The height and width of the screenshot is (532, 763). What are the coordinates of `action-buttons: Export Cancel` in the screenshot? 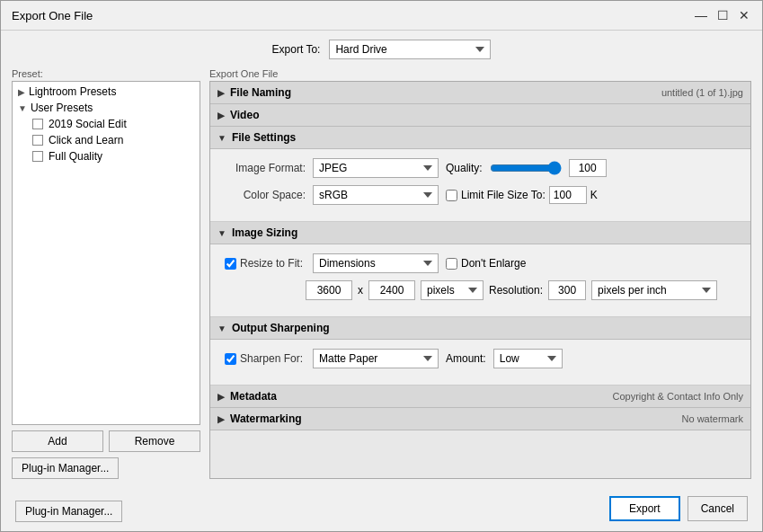 It's located at (679, 509).